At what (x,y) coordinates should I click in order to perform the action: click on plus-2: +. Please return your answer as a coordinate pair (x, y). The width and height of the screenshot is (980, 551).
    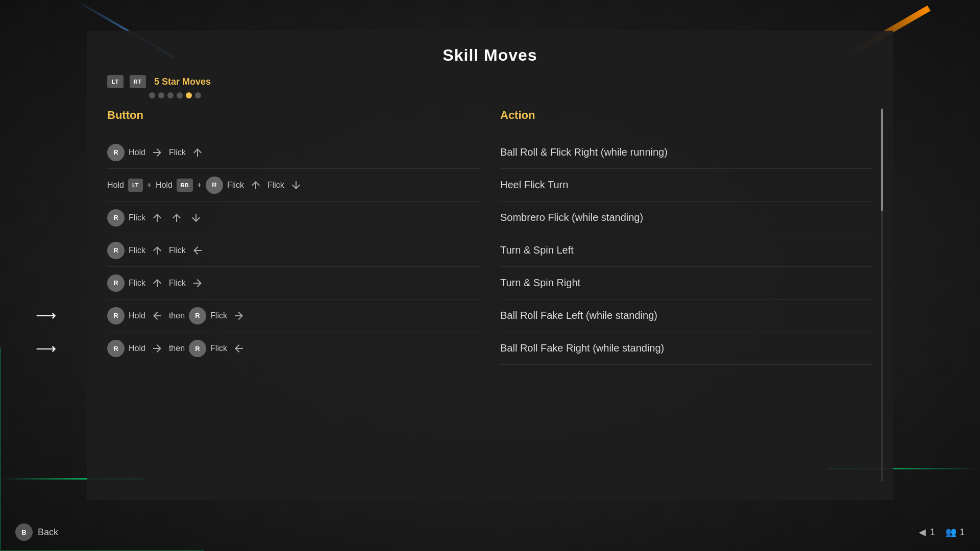
    Looking at the image, I should click on (149, 185).